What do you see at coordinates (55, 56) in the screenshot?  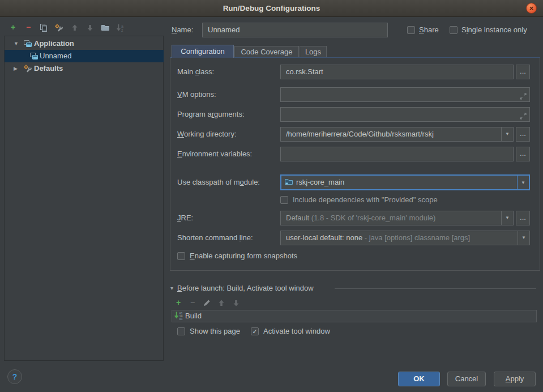 I see `tree-item-label: Unnamed` at bounding box center [55, 56].